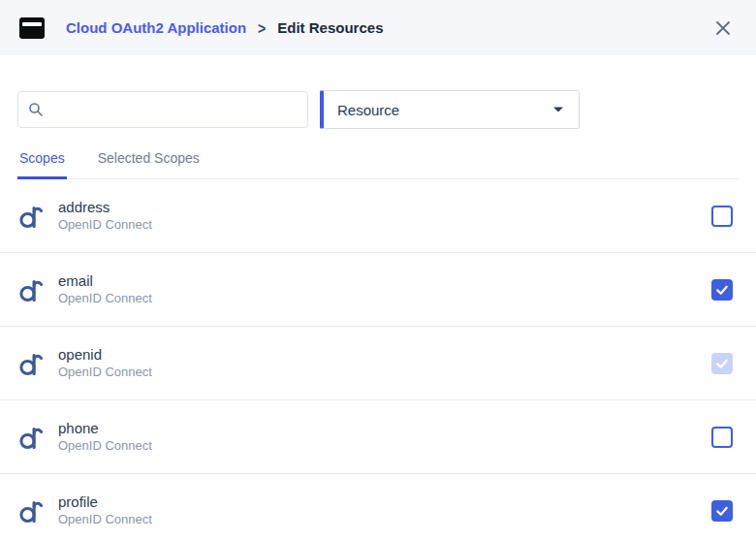 The height and width of the screenshot is (540, 756). What do you see at coordinates (43, 162) in the screenshot?
I see `tab-scopes: Scopes` at bounding box center [43, 162].